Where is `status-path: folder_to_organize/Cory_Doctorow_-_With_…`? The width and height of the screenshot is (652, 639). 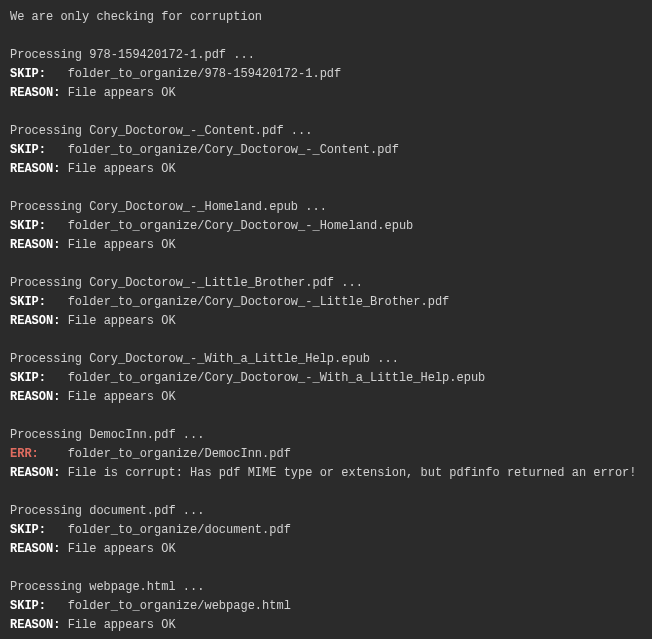 status-path: folder_to_organize/Cory_Doctorow_-_With_… is located at coordinates (277, 378).